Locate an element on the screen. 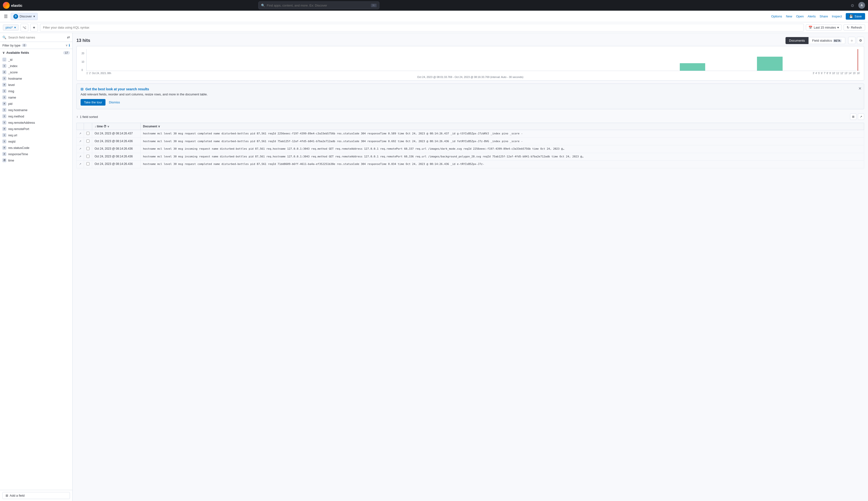  tab-field-statistics: Field statistics BETA is located at coordinates (827, 41).